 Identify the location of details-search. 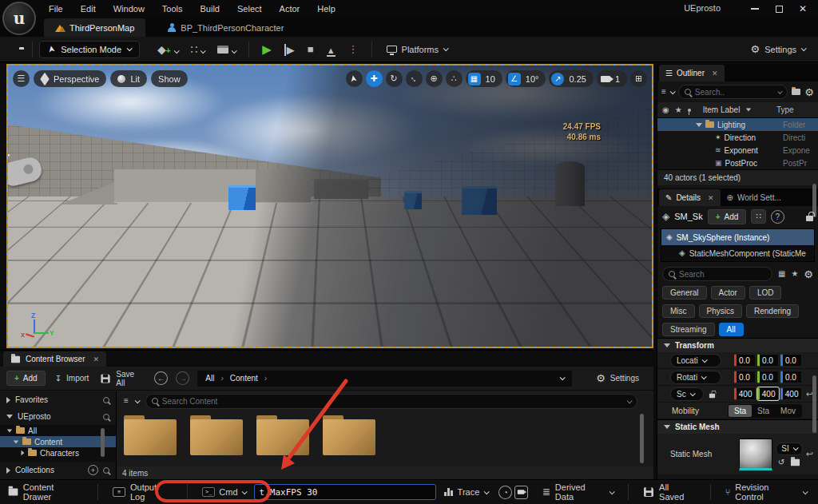
(717, 274).